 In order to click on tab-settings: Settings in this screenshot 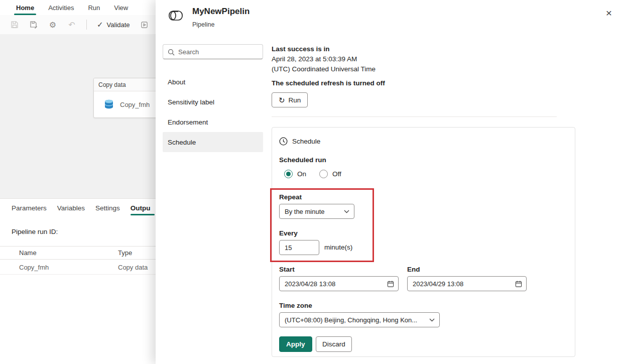, I will do `click(107, 208)`.